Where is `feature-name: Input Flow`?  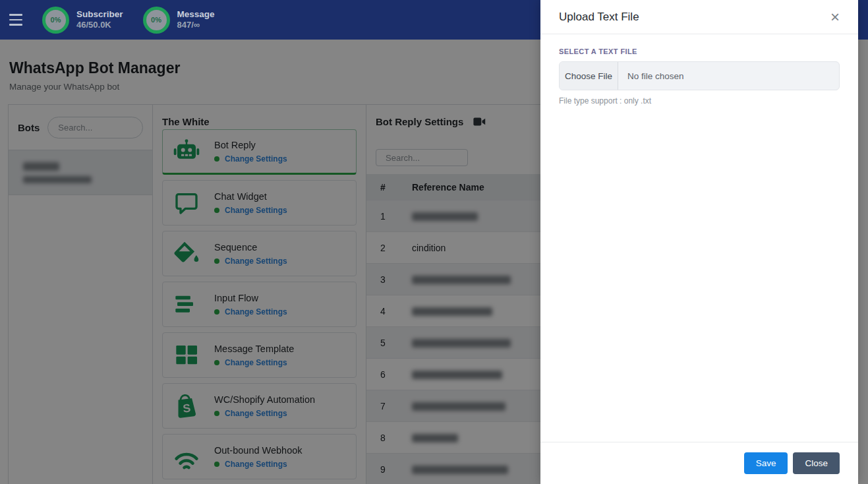 feature-name: Input Flow is located at coordinates (250, 298).